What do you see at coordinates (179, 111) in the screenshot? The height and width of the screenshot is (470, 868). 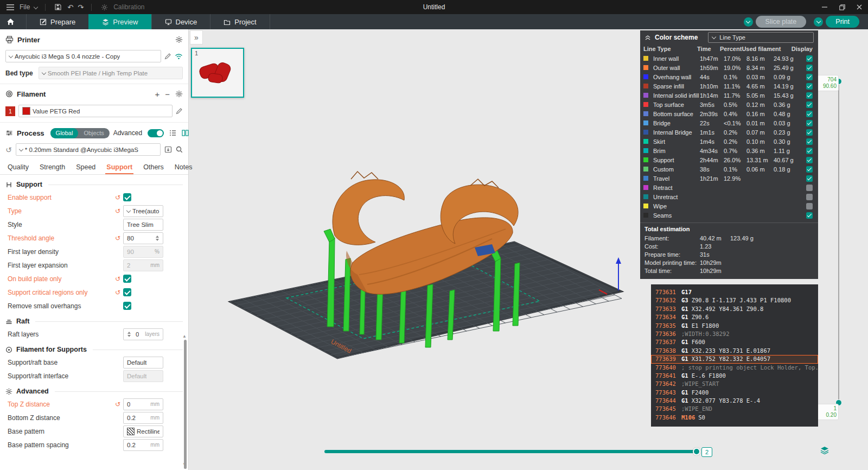 I see `edit-filament-icon` at bounding box center [179, 111].